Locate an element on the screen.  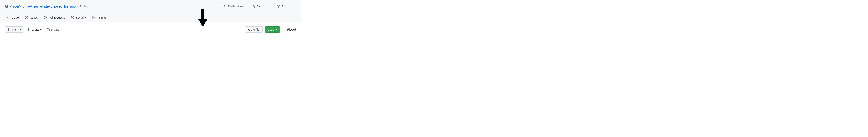
go-to-file-label: Go to file is located at coordinates (254, 30).